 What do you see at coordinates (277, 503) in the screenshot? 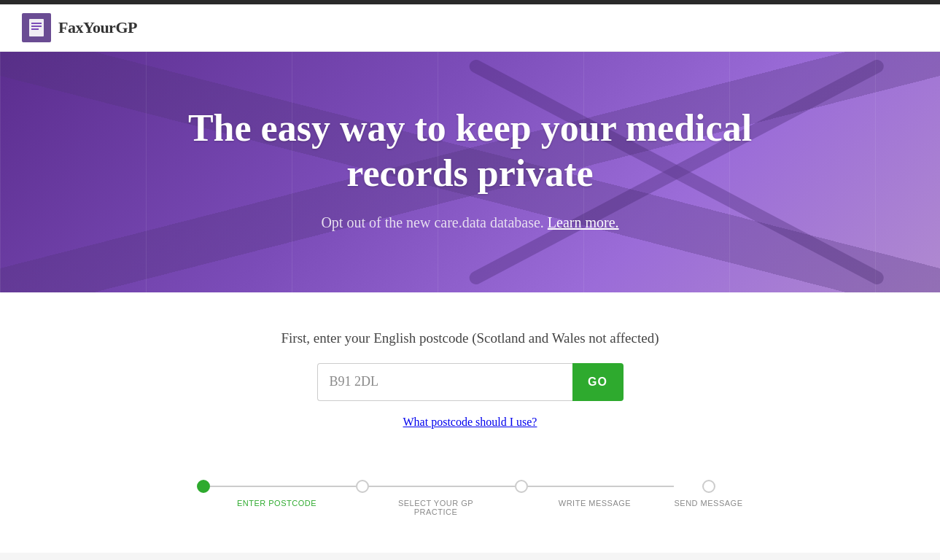
I see `step-1-label: ENTER POSTCODE` at bounding box center [277, 503].